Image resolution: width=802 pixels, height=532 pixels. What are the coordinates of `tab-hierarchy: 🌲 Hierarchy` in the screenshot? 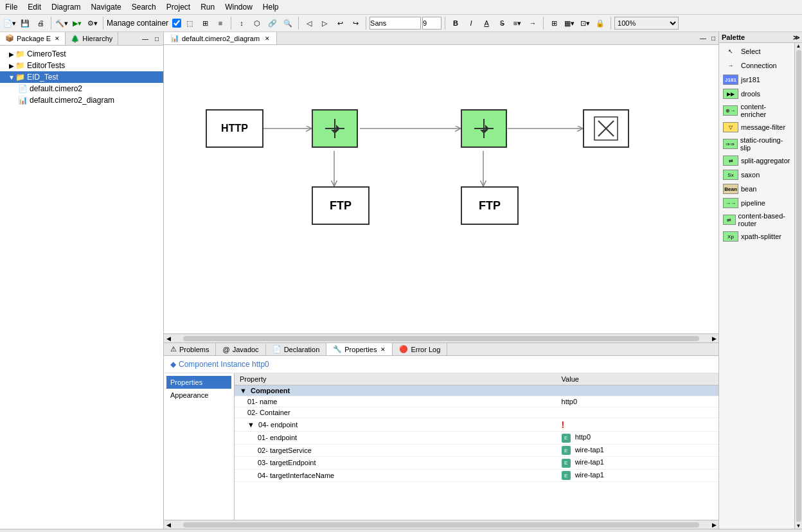 It's located at (92, 39).